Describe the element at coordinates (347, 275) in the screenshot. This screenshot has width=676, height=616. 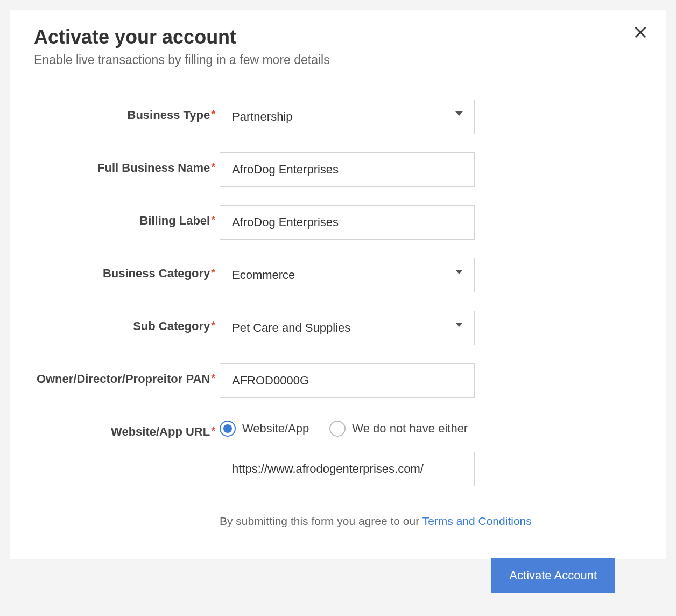
I see `business-category-value: Ecommerce` at that location.